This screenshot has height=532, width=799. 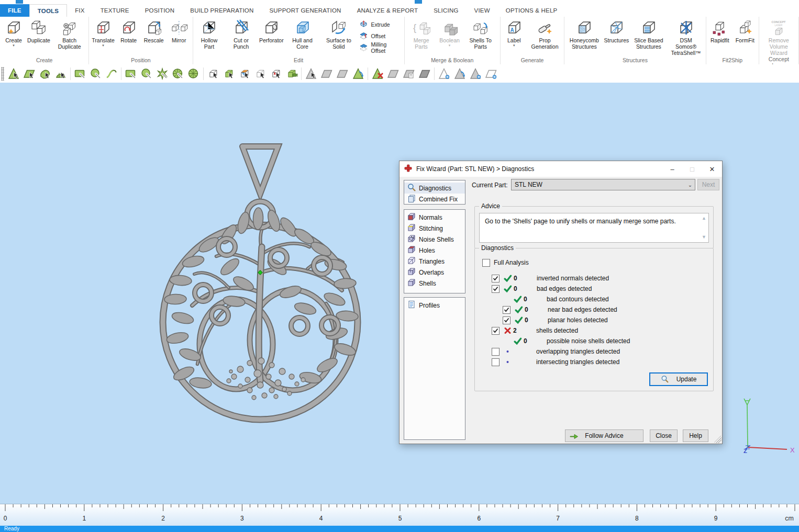 I want to click on ribbon-button-duplicate: Duplicate, so click(x=39, y=30).